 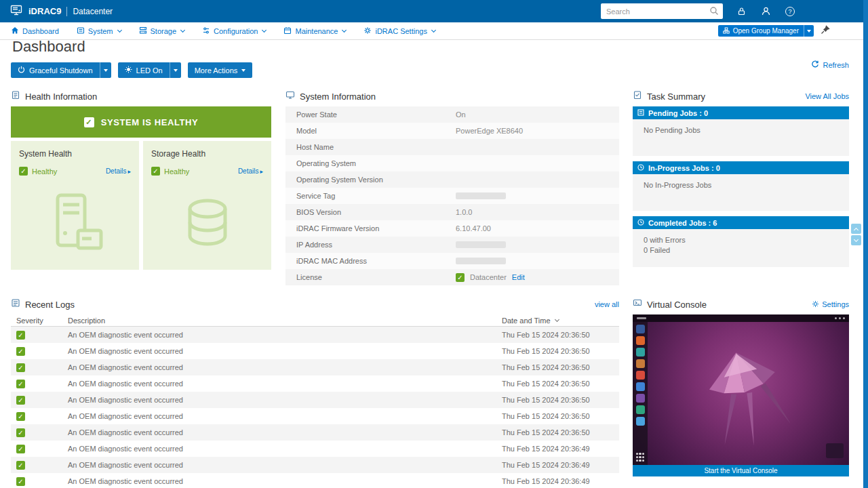 I want to click on led-dropdown-button, so click(x=175, y=70).